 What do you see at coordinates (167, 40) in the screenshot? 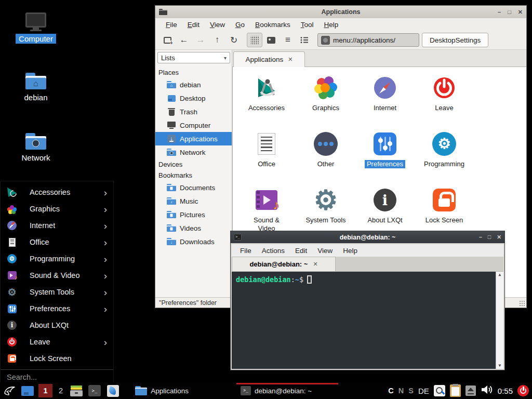
I see `new-tab-button: +` at bounding box center [167, 40].